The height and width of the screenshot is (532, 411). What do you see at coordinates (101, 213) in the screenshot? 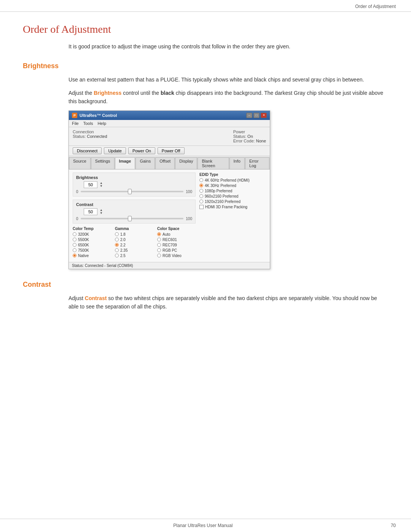
I see `contrast-down-arrow: ▼` at bounding box center [101, 213].